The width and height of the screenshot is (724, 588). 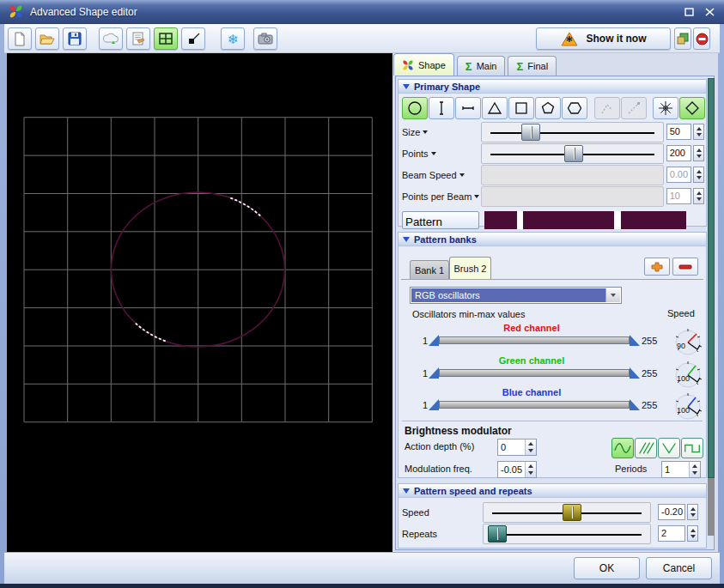 What do you see at coordinates (699, 175) in the screenshot?
I see `beam-speed-spinner` at bounding box center [699, 175].